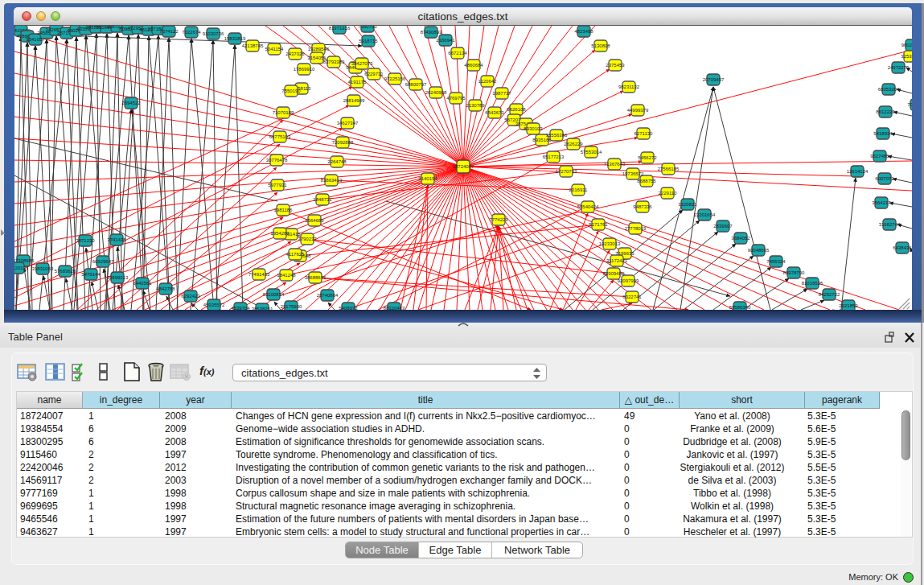 This screenshot has width=924, height=585. What do you see at coordinates (714, 80) in the screenshot?
I see `svg-text: 20709497` at bounding box center [714, 80].